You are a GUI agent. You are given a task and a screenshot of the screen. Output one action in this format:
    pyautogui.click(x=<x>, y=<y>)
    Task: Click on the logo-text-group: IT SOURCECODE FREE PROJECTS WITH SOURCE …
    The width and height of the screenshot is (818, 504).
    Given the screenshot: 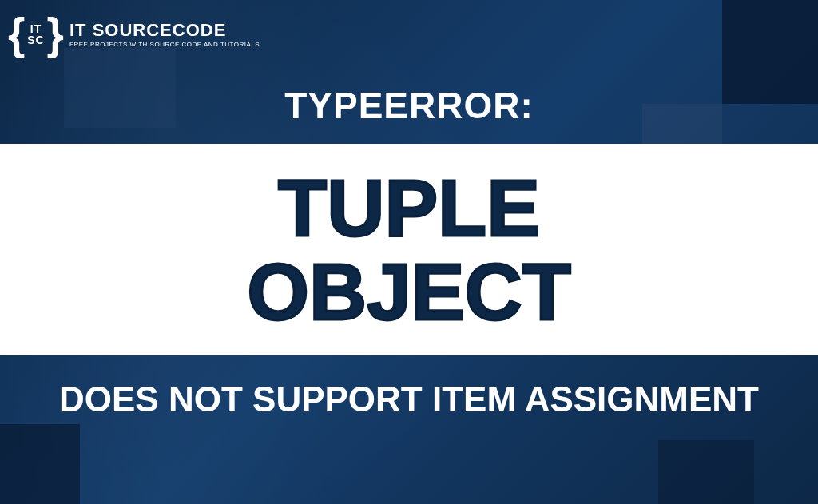 What is the action you would take?
    pyautogui.click(x=165, y=34)
    